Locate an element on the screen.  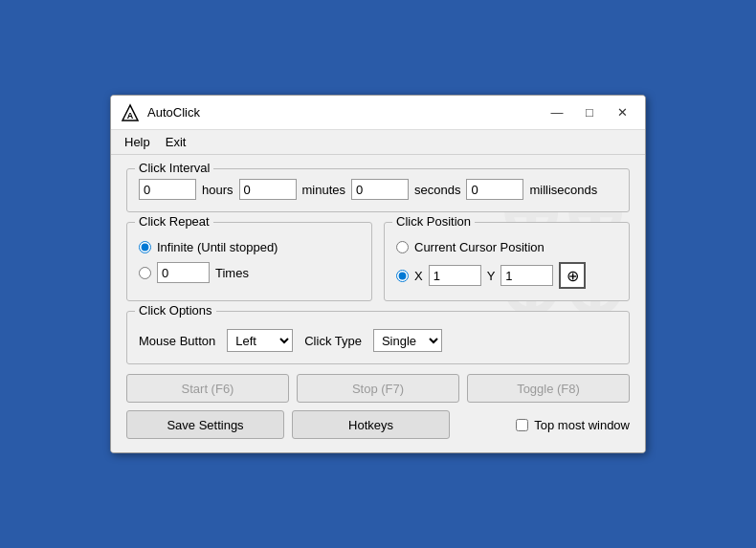
seconds-label: seconds is located at coordinates (437, 189).